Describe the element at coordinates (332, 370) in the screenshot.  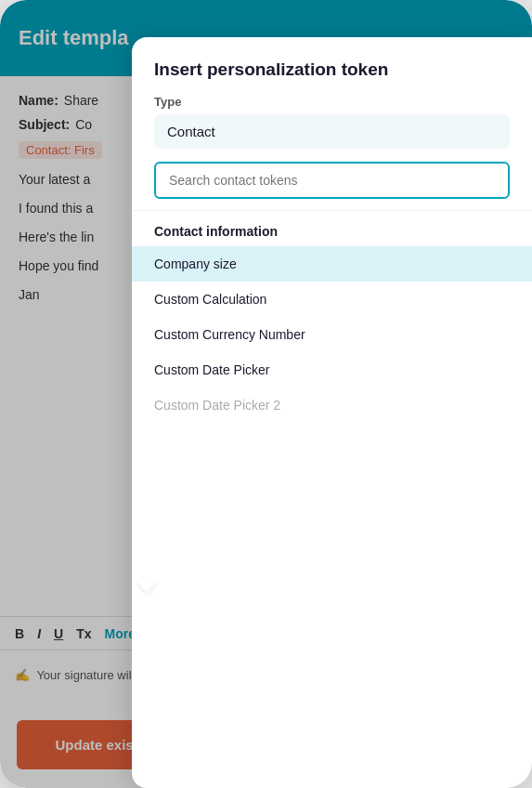
I see `list-item: Custom Date Picker` at that location.